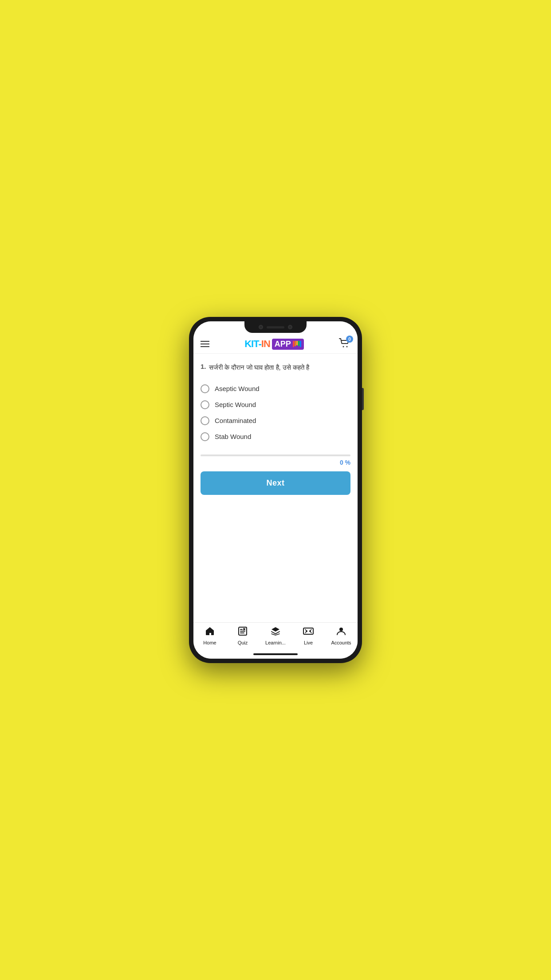 The image size is (551, 980). Describe the element at coordinates (209, 643) in the screenshot. I see `nav-home-label: Home` at that location.